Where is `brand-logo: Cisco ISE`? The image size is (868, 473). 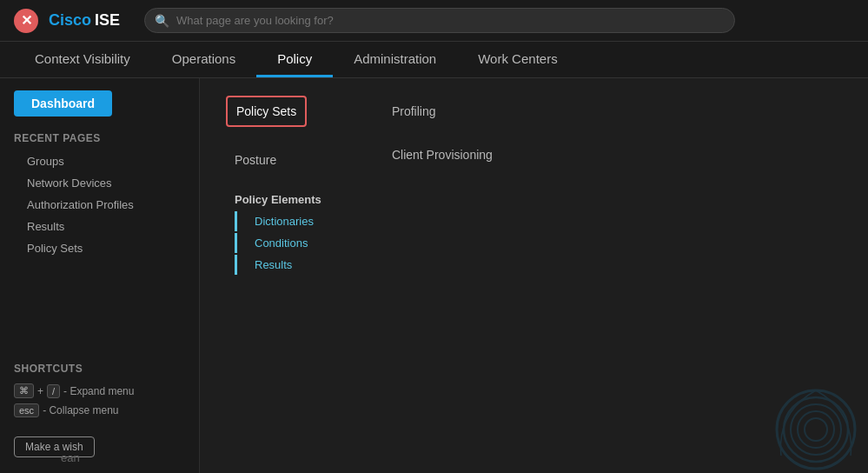
brand-logo: Cisco ISE is located at coordinates (84, 21).